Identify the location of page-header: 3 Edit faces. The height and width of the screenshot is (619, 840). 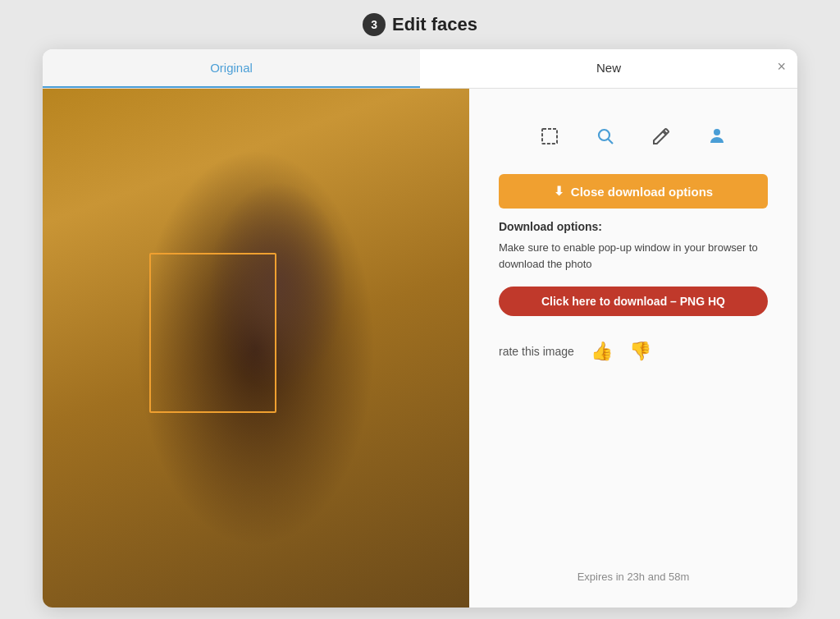
(420, 25).